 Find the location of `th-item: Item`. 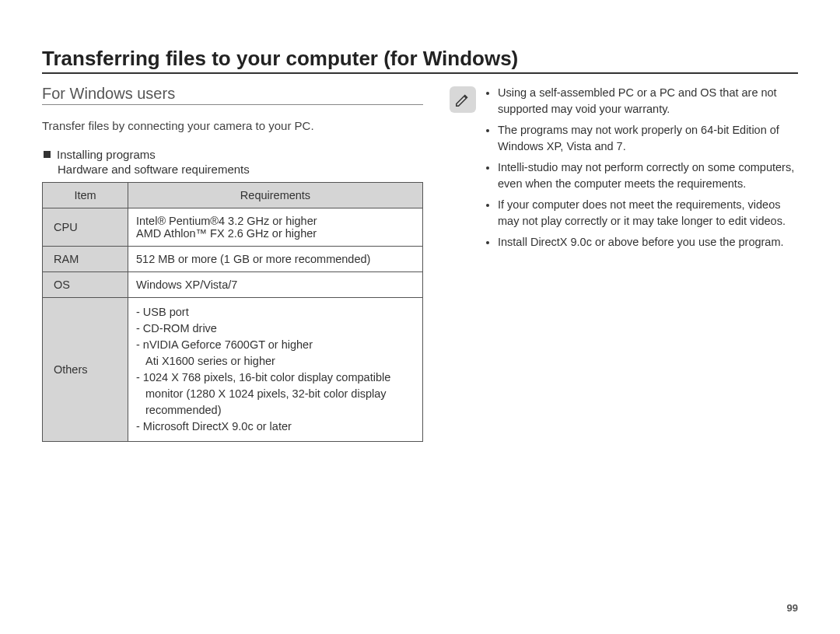

th-item: Item is located at coordinates (86, 196).